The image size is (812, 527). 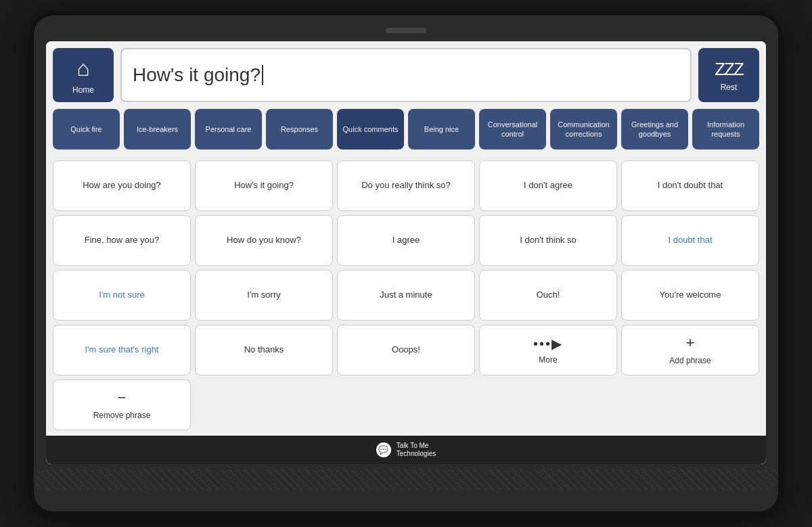 I want to click on remove-icon: −, so click(x=122, y=398).